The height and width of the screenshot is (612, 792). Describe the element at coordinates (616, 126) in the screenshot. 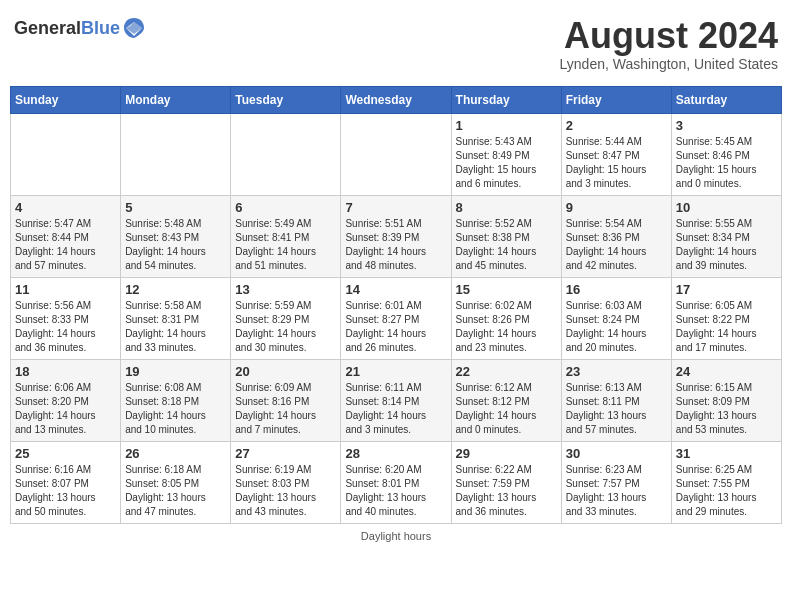

I see `day-number: 2` at that location.